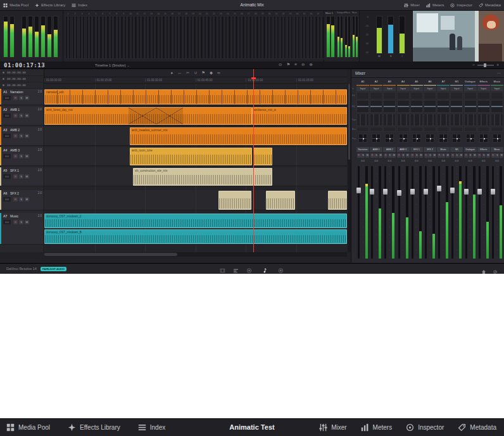 Image resolution: width=504 pixels, height=436 pixels. Describe the element at coordinates (376, 82) in the screenshot. I see `strip-label: A2` at that location.